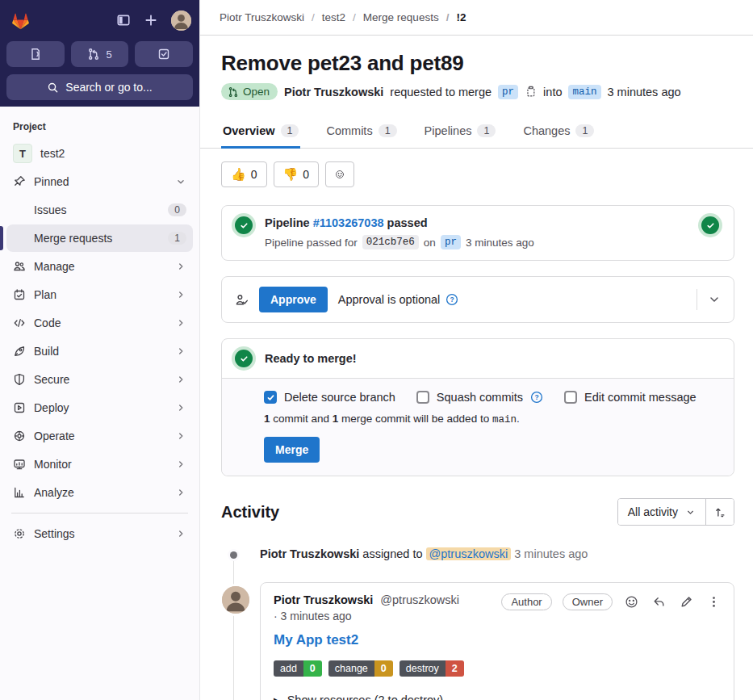  What do you see at coordinates (294, 300) in the screenshot?
I see `approve-button: Approve` at bounding box center [294, 300].